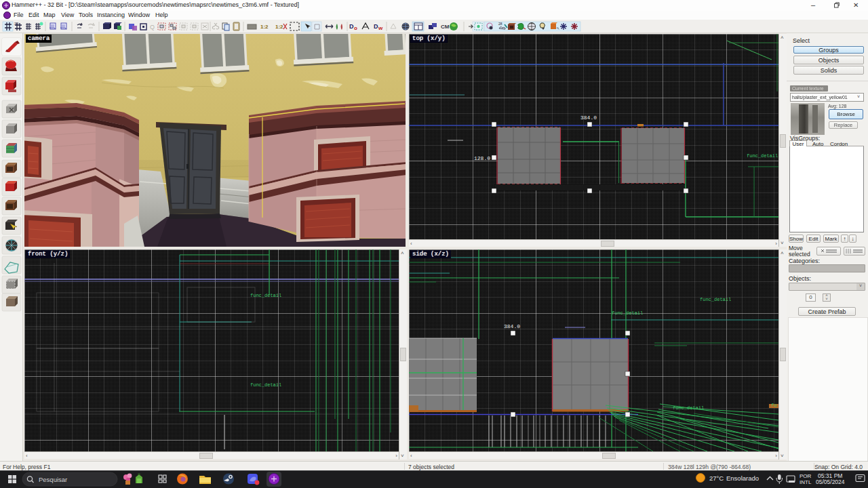 The height and width of the screenshot is (488, 868). Describe the element at coordinates (806, 483) in the screenshot. I see `svg-text: INTL` at that location.